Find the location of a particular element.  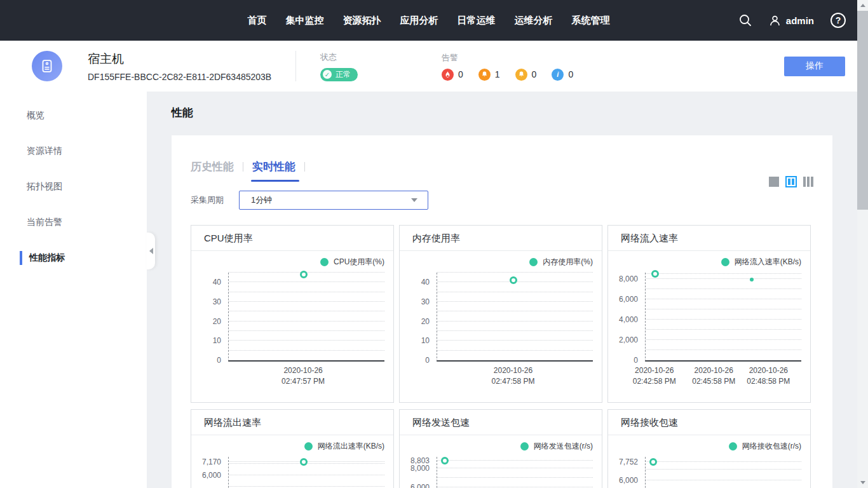

sidebar-item-current-alarms: 当前告警 is located at coordinates (74, 222).